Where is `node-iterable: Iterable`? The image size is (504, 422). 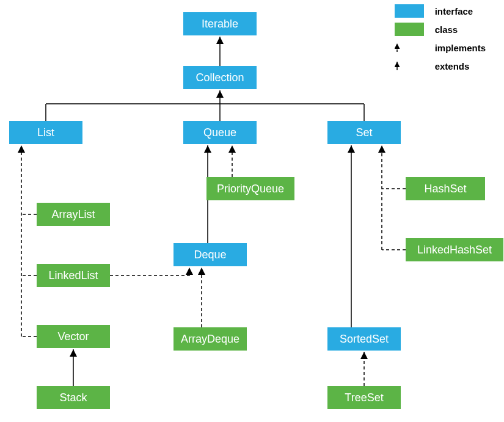
node-iterable: Iterable is located at coordinates (220, 24).